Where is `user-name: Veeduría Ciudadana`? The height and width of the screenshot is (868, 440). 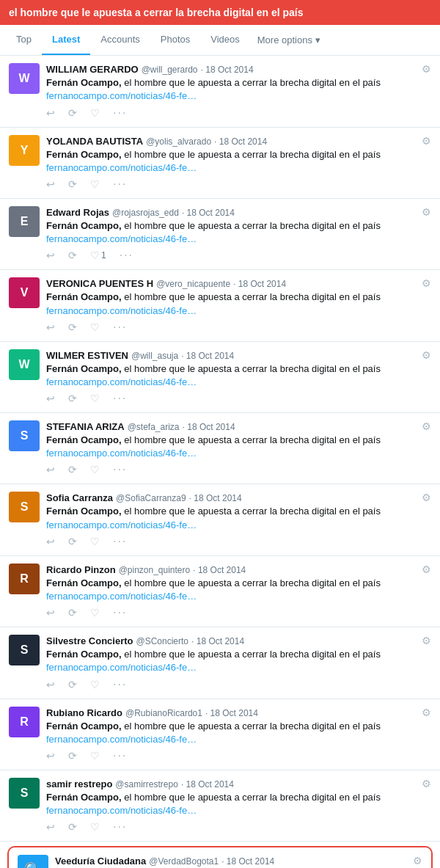
user-name: Veeduría Ciudadana is located at coordinates (100, 861).